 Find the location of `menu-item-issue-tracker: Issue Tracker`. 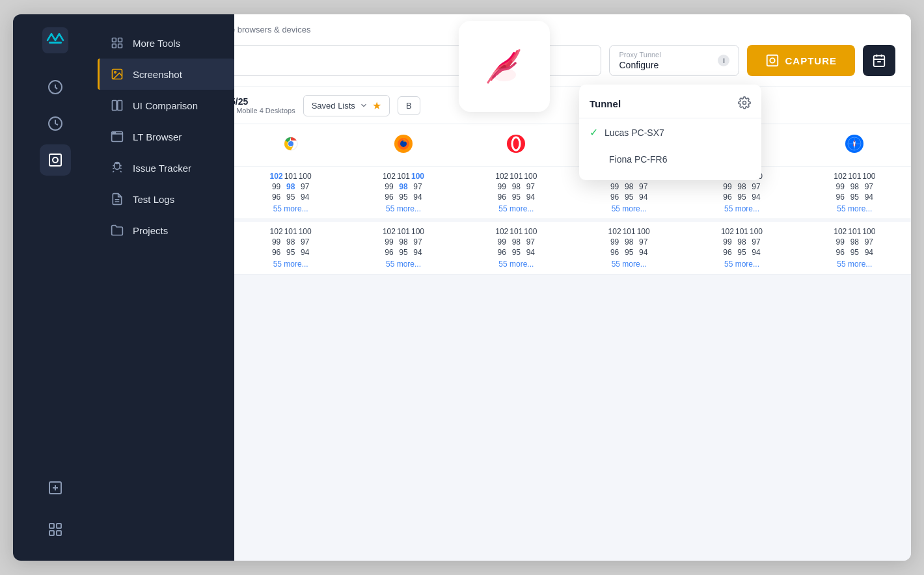

menu-item-issue-tracker: Issue Tracker is located at coordinates (166, 168).